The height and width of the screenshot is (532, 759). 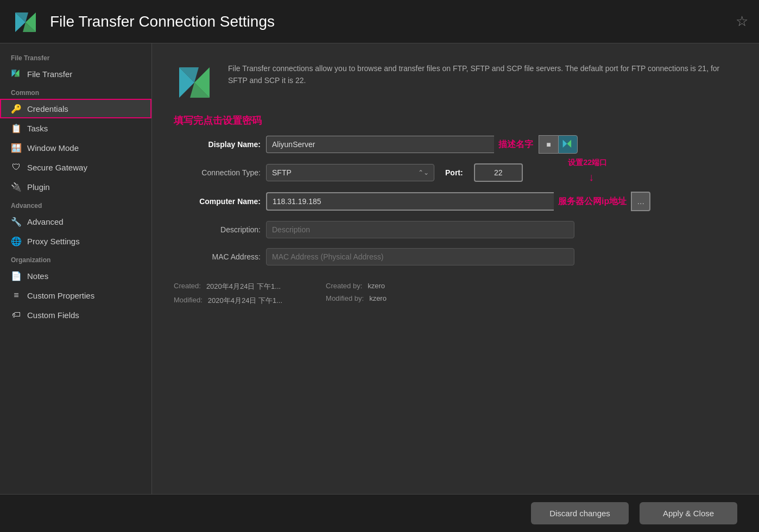 What do you see at coordinates (380, 22) in the screenshot?
I see `header: File Transfer Connection Settings ☆` at bounding box center [380, 22].